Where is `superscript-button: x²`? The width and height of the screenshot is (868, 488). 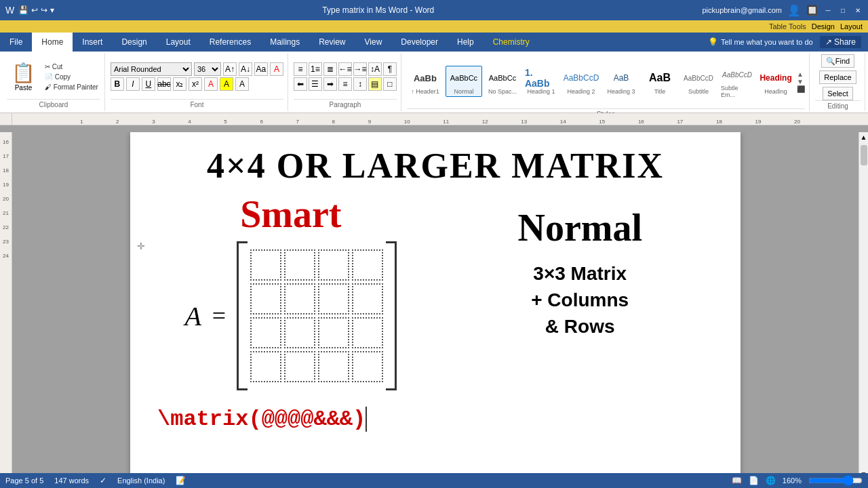
superscript-button: x² is located at coordinates (195, 84).